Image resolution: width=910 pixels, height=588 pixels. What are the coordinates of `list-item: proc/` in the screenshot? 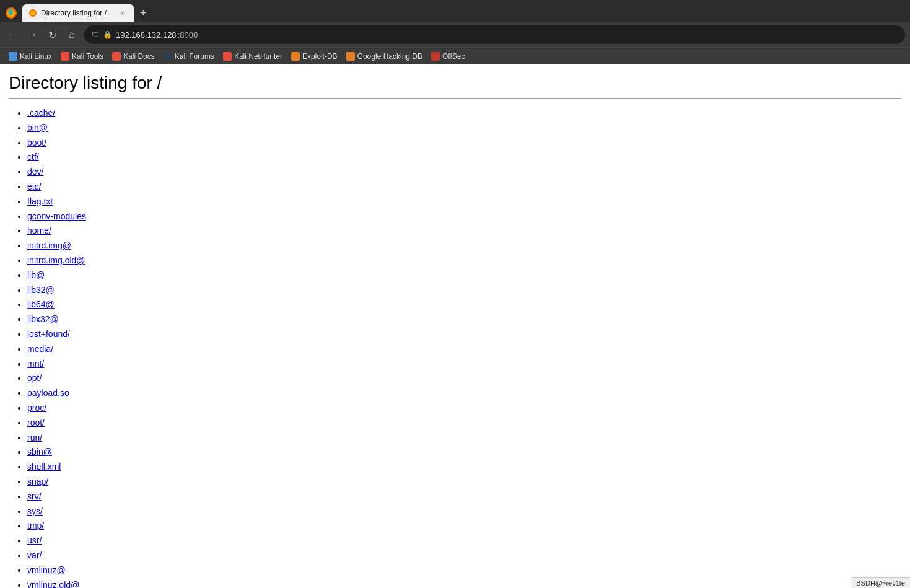 It's located at (465, 408).